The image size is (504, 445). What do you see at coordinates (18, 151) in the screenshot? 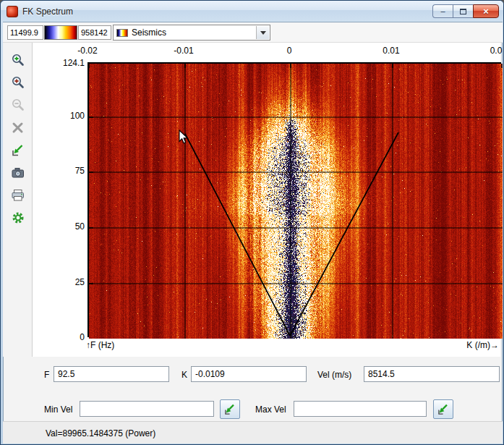
I see `pick-arrow-icon` at bounding box center [18, 151].